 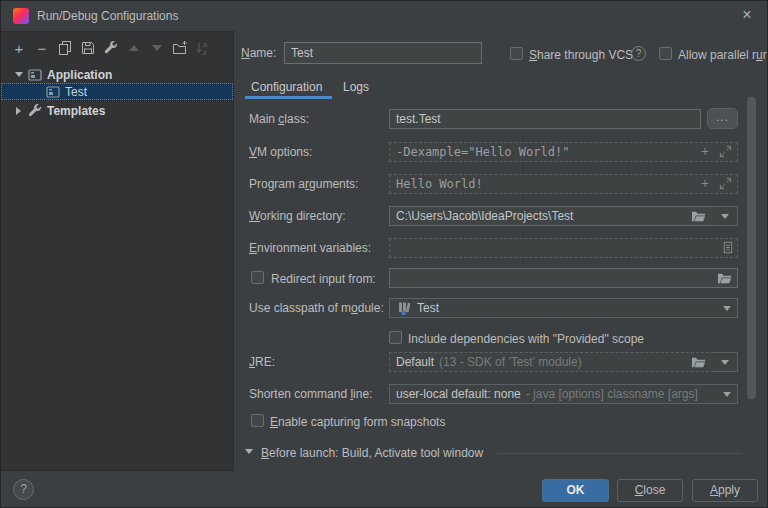 What do you see at coordinates (725, 490) in the screenshot?
I see `apply-button: Apply` at bounding box center [725, 490].